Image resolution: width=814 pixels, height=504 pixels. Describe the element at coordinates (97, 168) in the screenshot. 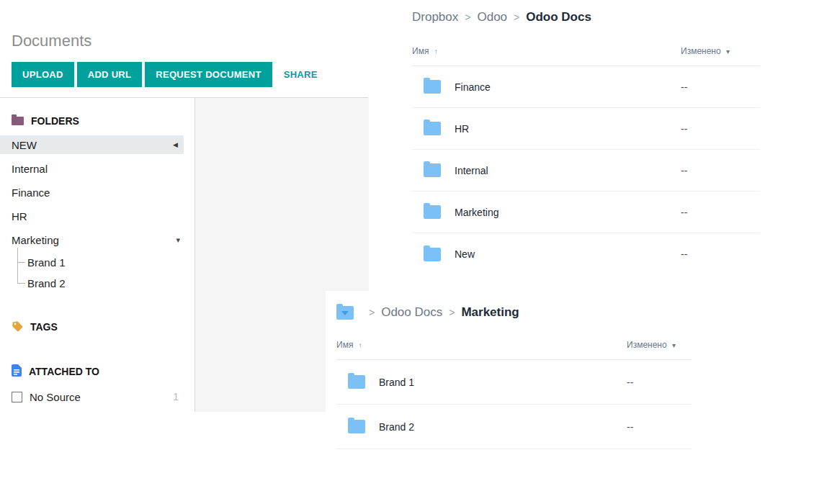

I see `sidebar-item-internal: Internal` at that location.